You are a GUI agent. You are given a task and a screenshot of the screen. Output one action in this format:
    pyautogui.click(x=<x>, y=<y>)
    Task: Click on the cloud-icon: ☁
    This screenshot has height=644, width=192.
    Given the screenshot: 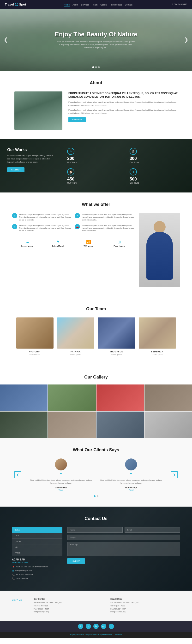 What is the action you would take?
    pyautogui.click(x=27, y=242)
    